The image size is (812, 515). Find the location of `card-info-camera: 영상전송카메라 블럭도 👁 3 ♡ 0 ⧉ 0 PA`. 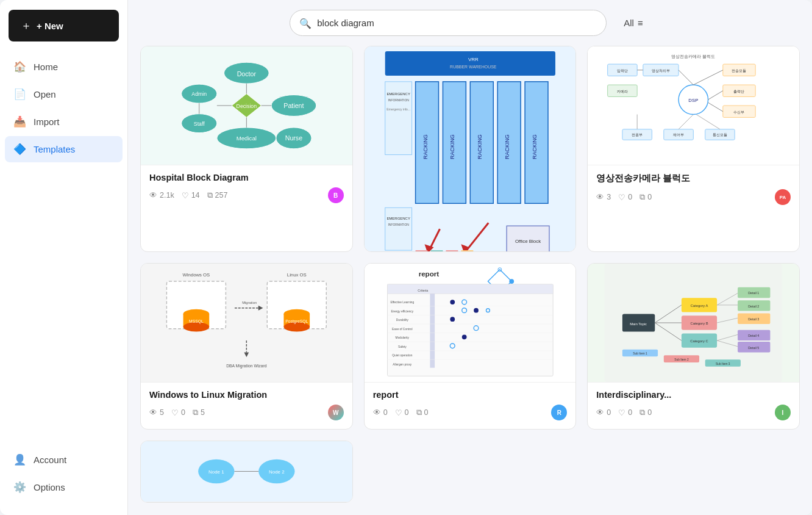

card-info-camera: 영상전송카메라 블럭도 👁 3 ♡ 0 ⧉ 0 PA is located at coordinates (694, 189).